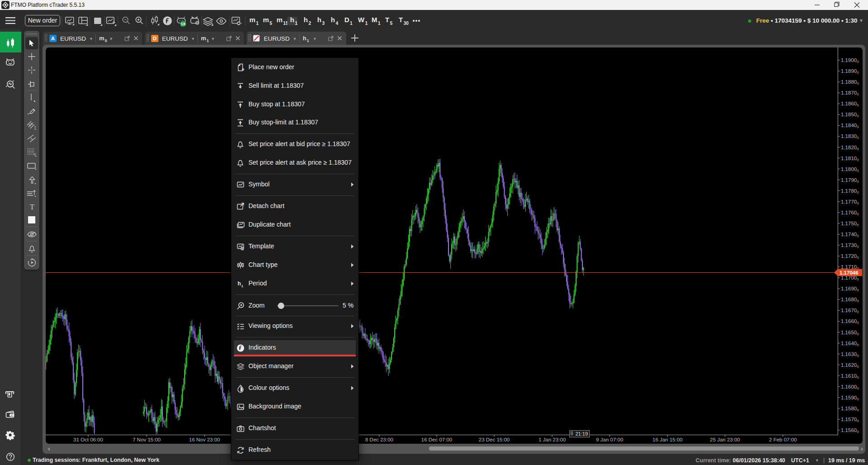 This screenshot has width=868, height=465. Describe the element at coordinates (850, 191) in the screenshot. I see `svg-text: 1.17800` at that location.